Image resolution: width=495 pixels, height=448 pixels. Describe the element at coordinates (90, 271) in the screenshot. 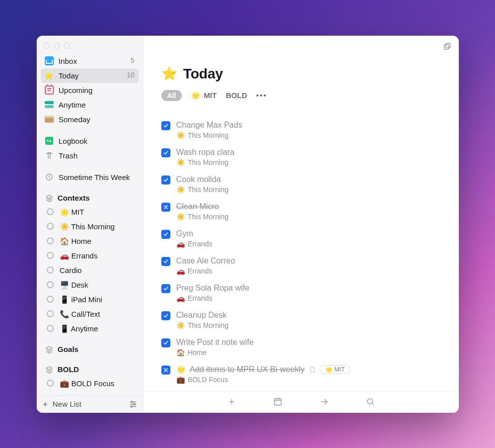

I see `sidebar-item-context: Cardio` at that location.